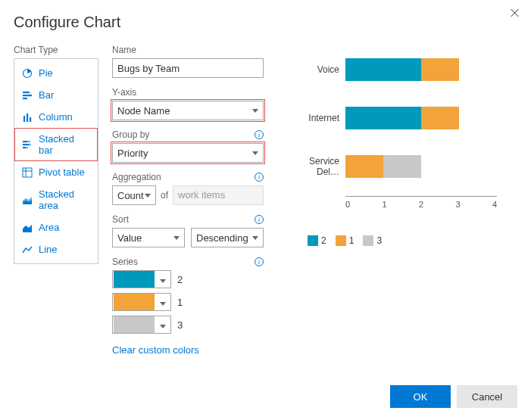 This screenshot has height=420, width=531. What do you see at coordinates (130, 195) in the screenshot?
I see `agg-value: Count` at bounding box center [130, 195].